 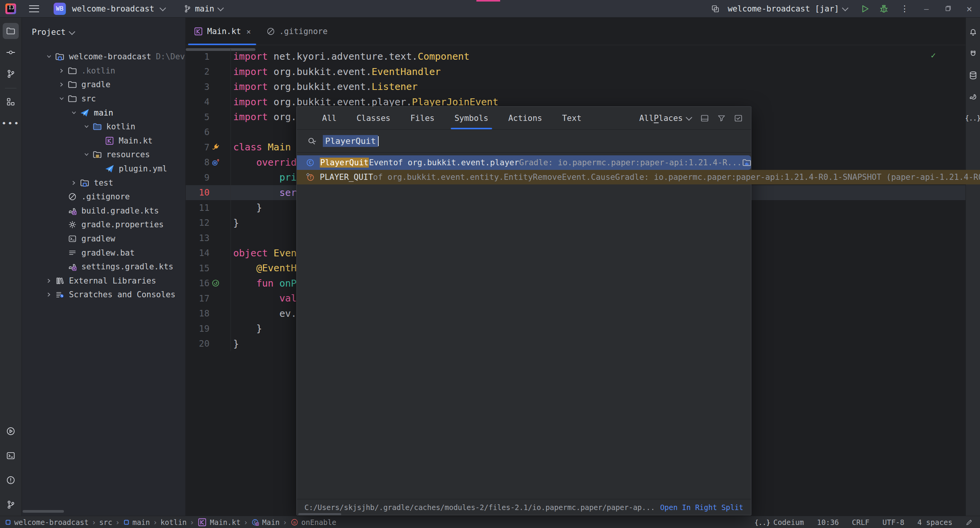 What do you see at coordinates (216, 147) in the screenshot?
I see `plugin-plug-icon` at bounding box center [216, 147].